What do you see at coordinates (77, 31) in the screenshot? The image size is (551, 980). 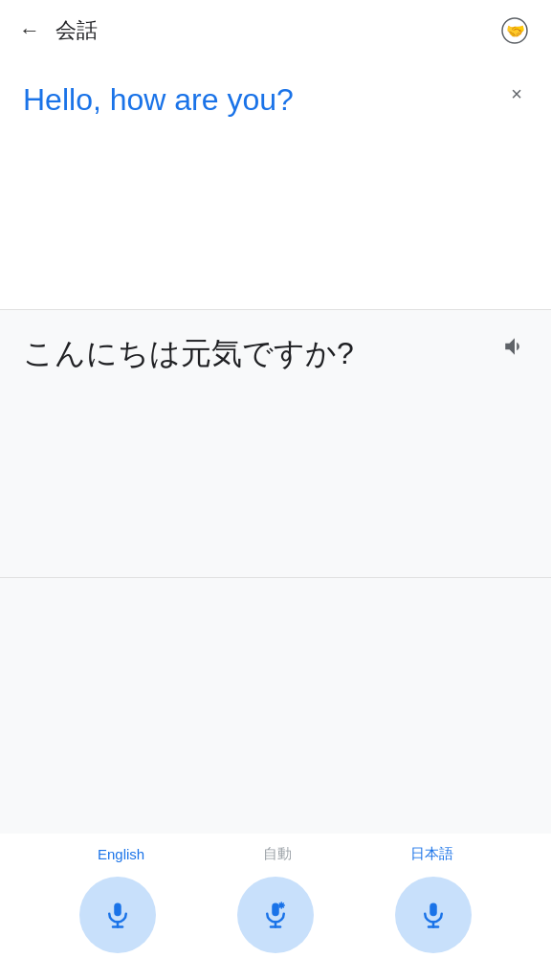 I see `page-title: 会話` at bounding box center [77, 31].